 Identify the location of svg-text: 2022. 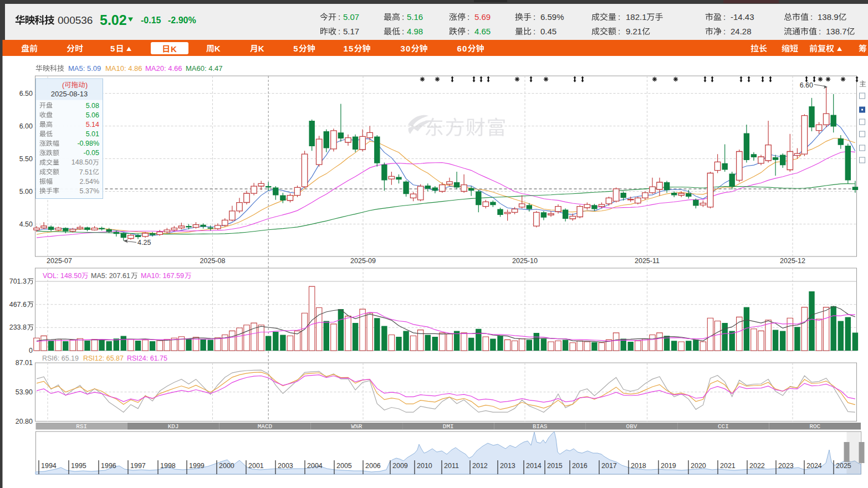
(757, 466).